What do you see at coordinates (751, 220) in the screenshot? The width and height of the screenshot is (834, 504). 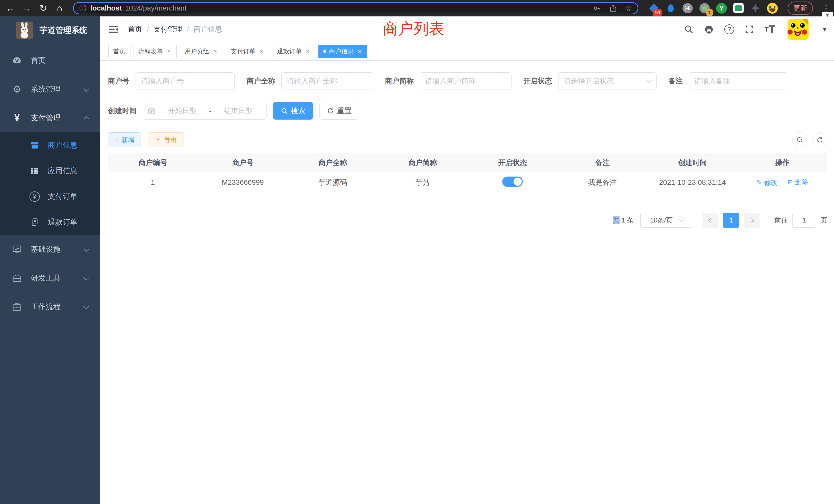 I see `next-page-button` at bounding box center [751, 220].